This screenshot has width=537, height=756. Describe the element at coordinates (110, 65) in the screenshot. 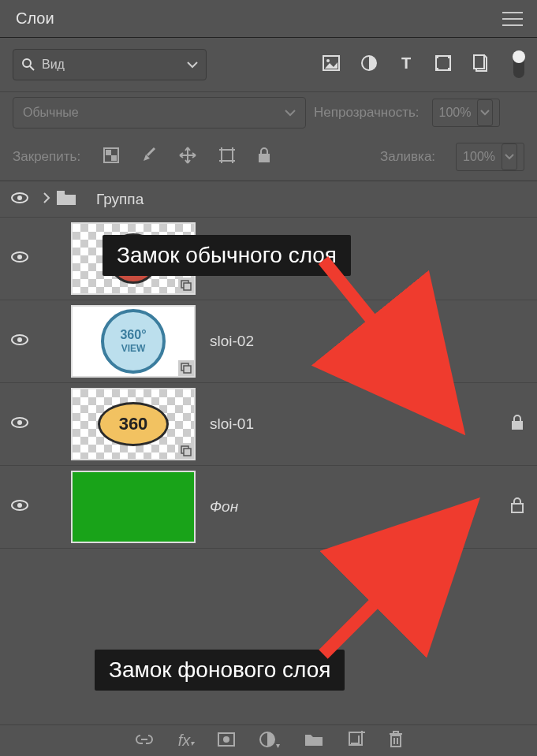

I see `layer-kind-select: Вид` at that location.